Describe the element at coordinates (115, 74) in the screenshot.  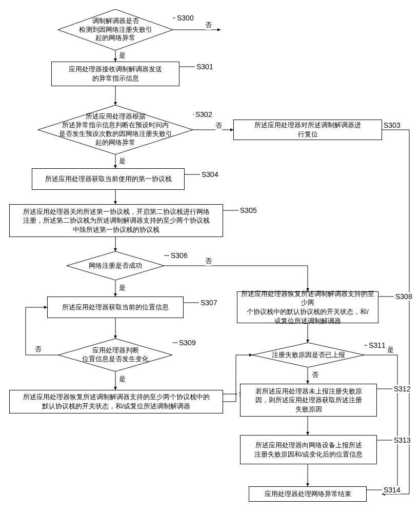
I see `node-s301: 应用处理器接收调制解调器发送的异常指示信息` at that location.